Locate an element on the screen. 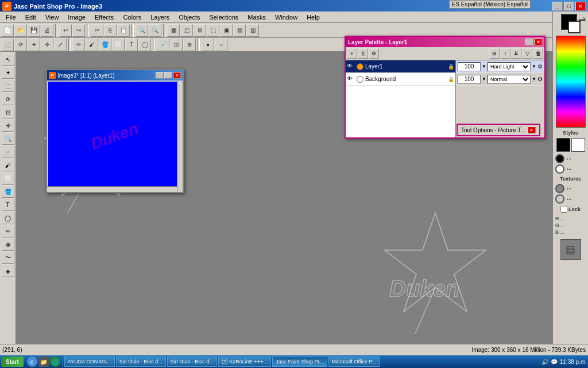  tb-extra-3: ⊞ is located at coordinates (200, 30).